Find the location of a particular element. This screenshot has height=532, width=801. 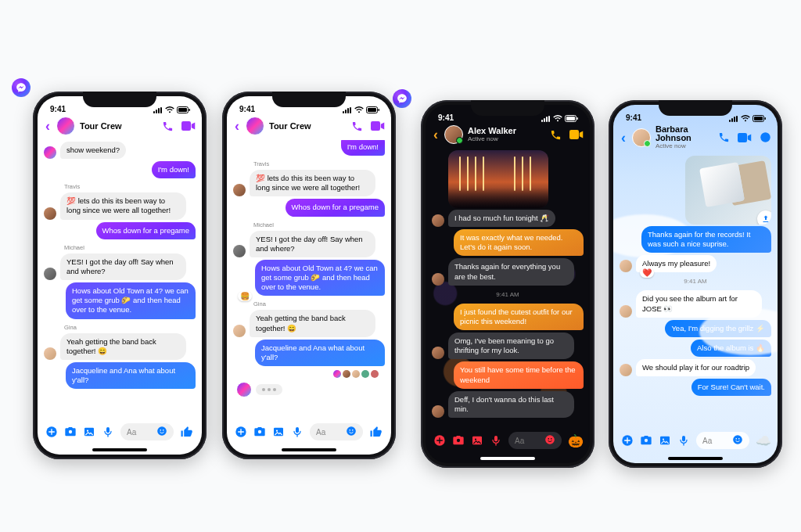

message-out: I'm down! is located at coordinates (120, 170).